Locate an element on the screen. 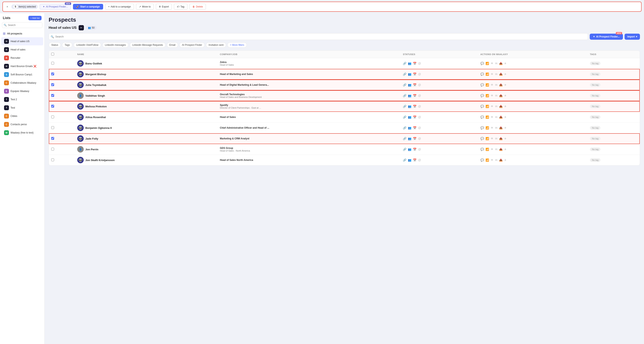 Image resolution: width=644 pixels, height=344 pixels. sidebar-item-equipes: E Equipes Waalaxy is located at coordinates (22, 91).